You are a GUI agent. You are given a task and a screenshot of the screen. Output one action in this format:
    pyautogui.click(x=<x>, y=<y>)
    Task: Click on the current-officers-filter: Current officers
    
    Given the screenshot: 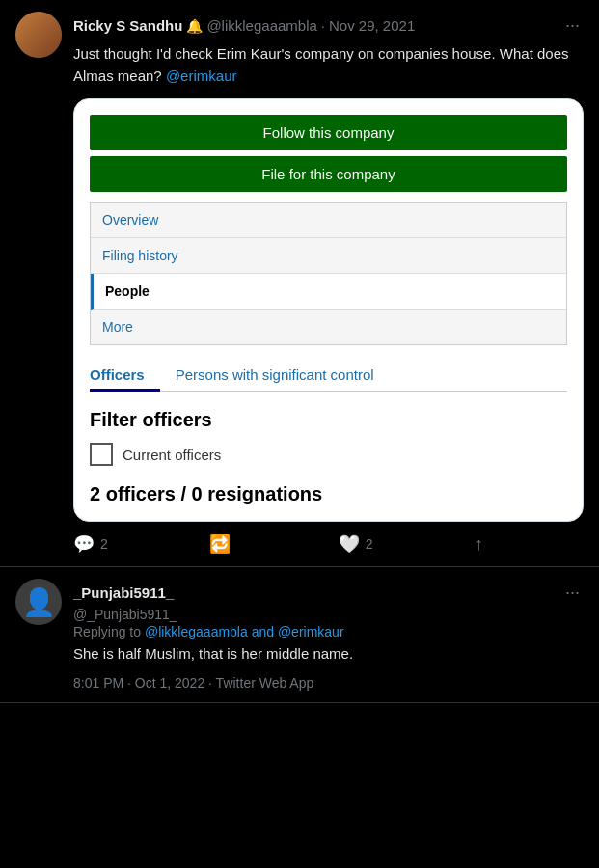 What is the action you would take?
    pyautogui.click(x=328, y=454)
    